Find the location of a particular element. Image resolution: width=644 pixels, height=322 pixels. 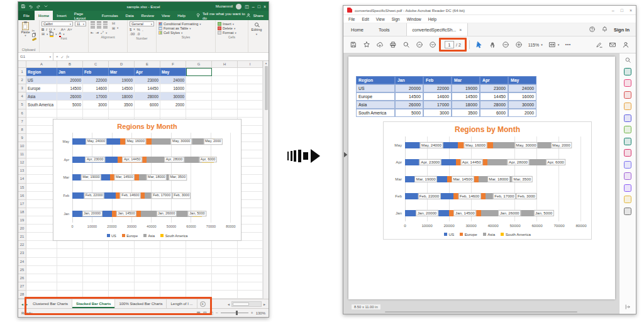

row-header-16: 16 is located at coordinates (23, 196).